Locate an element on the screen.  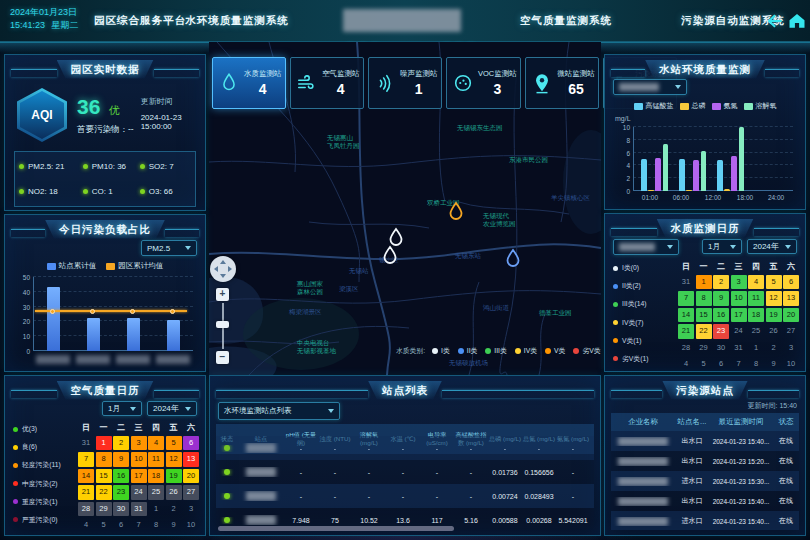
station-filter-button: 微站监测站65 is located at coordinates (562, 83).